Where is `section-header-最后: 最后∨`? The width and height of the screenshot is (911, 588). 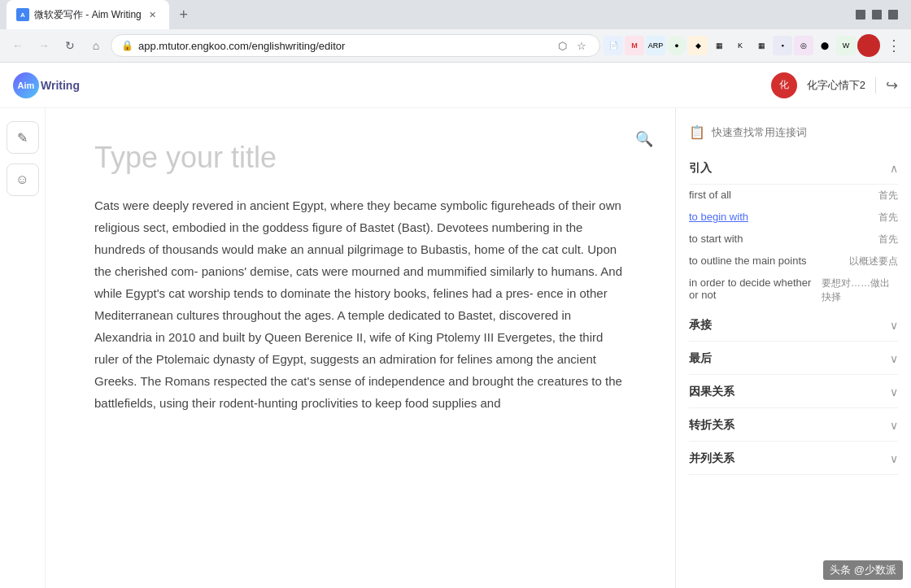
section-header-最后: 最后∨ is located at coordinates (794, 359).